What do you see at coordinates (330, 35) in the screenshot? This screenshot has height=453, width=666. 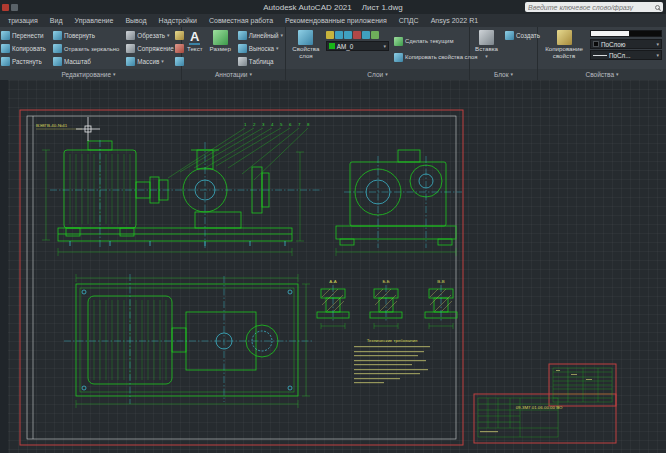 I see `layer-off-icon` at bounding box center [330, 35].